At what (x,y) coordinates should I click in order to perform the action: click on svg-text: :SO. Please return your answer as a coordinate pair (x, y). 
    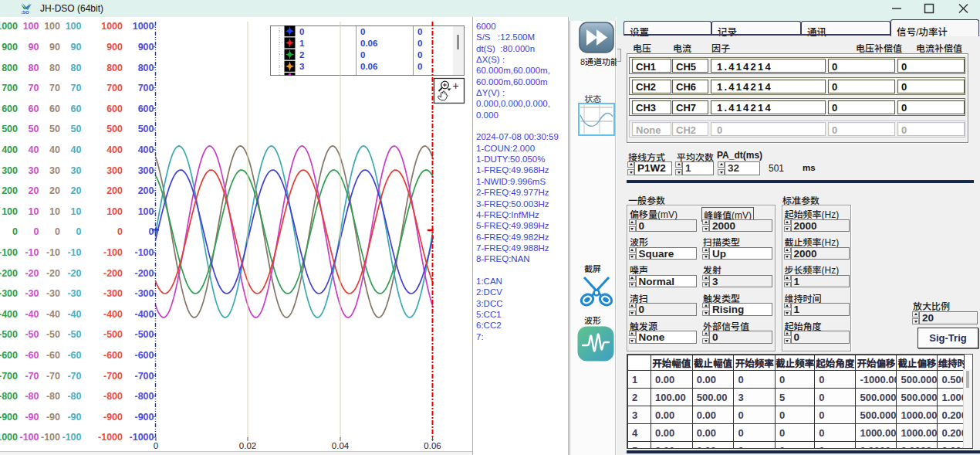
    Looking at the image, I should click on (25, 12).